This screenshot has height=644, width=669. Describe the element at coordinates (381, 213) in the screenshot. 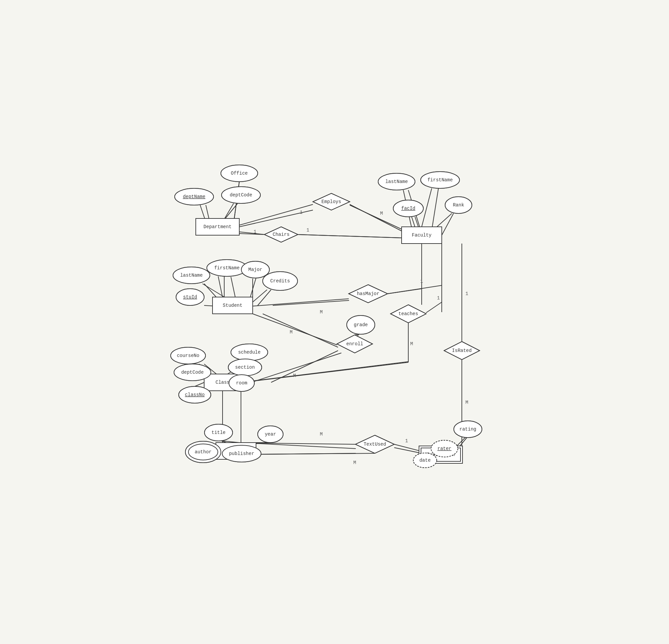

I see `employs-mult-m: M` at that location.